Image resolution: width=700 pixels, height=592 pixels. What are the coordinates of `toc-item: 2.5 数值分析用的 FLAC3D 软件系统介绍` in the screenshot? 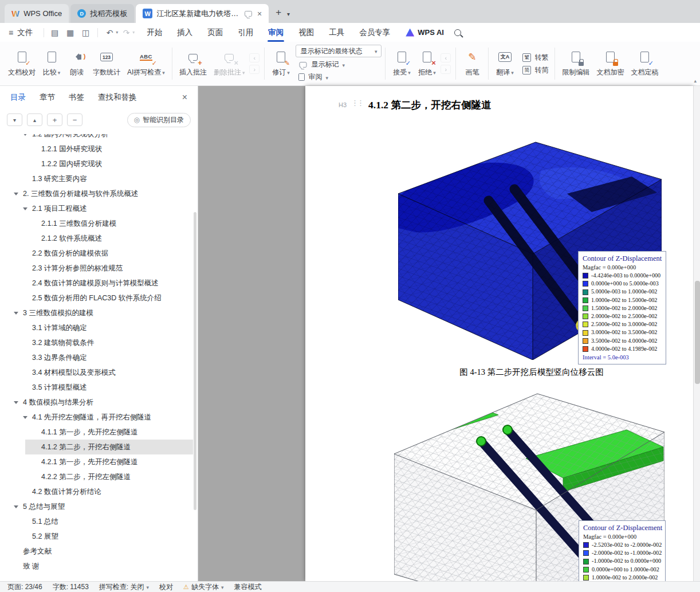 It's located at (96, 298).